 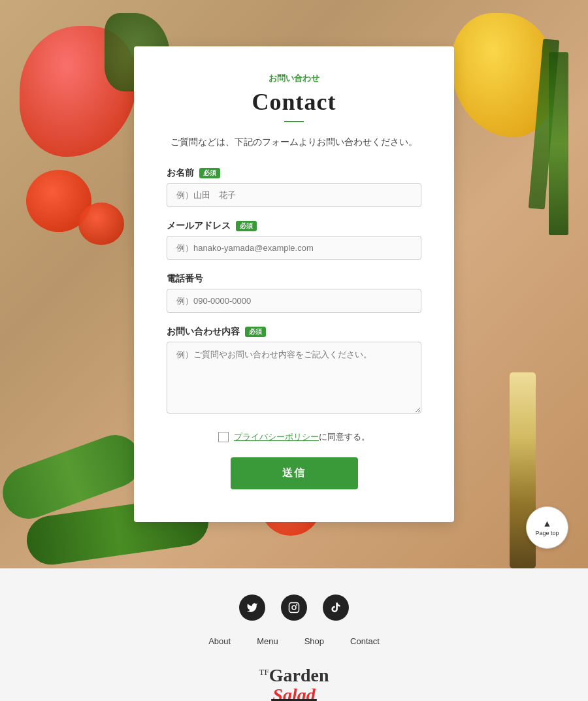 What do you see at coordinates (255, 332) in the screenshot?
I see `message-required-badge: 必須` at bounding box center [255, 332].